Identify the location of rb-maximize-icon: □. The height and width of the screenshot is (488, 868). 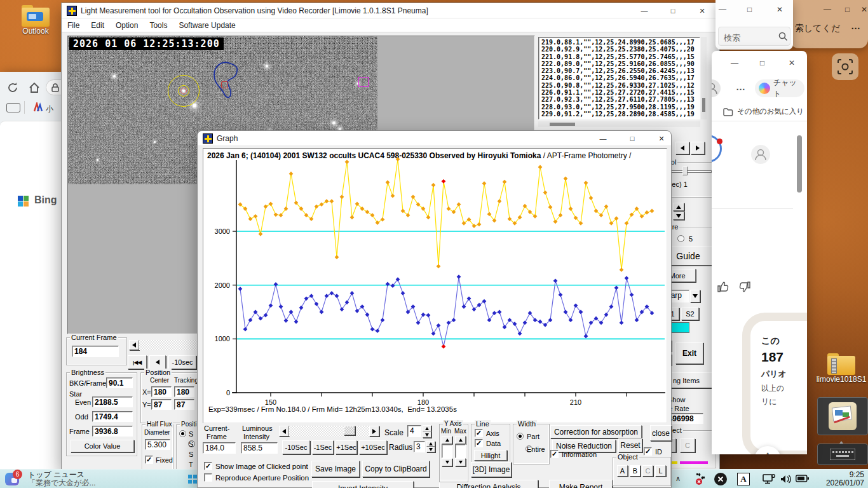
(763, 63).